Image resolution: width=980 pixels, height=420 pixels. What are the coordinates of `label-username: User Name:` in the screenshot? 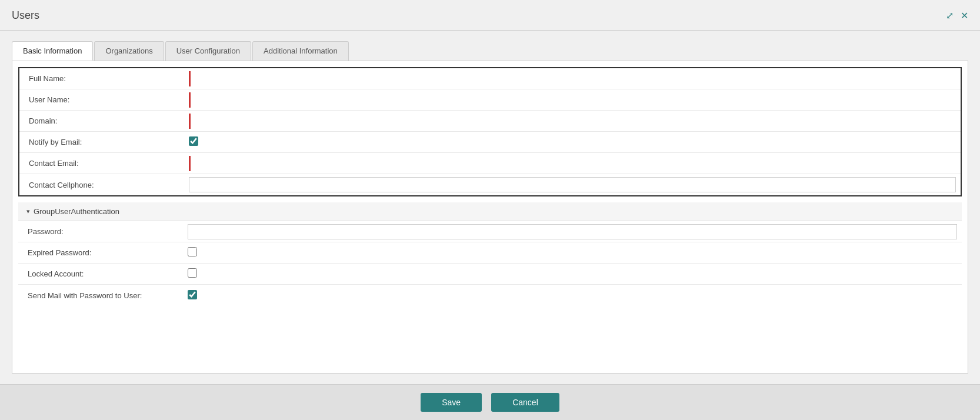 It's located at (102, 100).